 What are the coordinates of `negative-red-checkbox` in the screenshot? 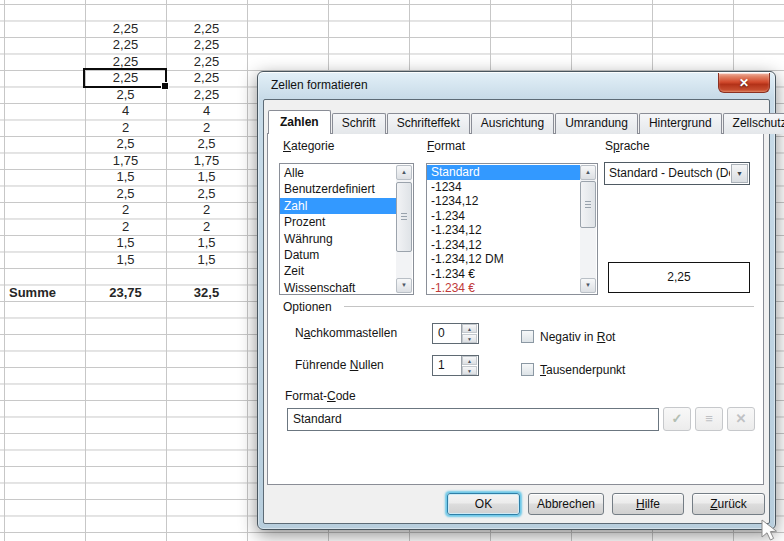 It's located at (528, 336).